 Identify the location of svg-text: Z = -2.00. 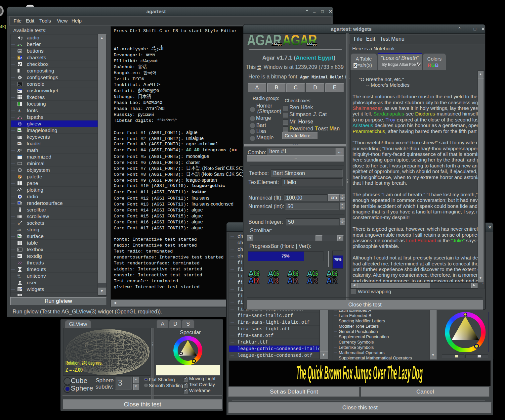
(74, 370).